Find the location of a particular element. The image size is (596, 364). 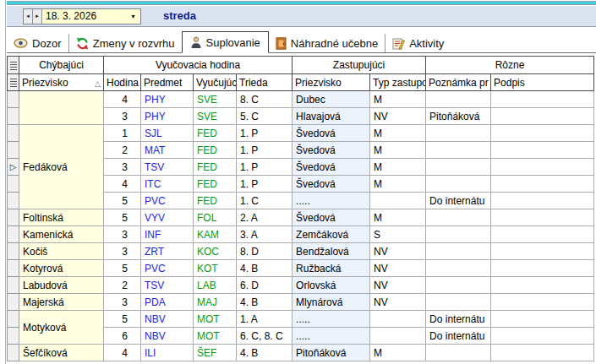

vyucujuci-cell: MAJ is located at coordinates (215, 302).